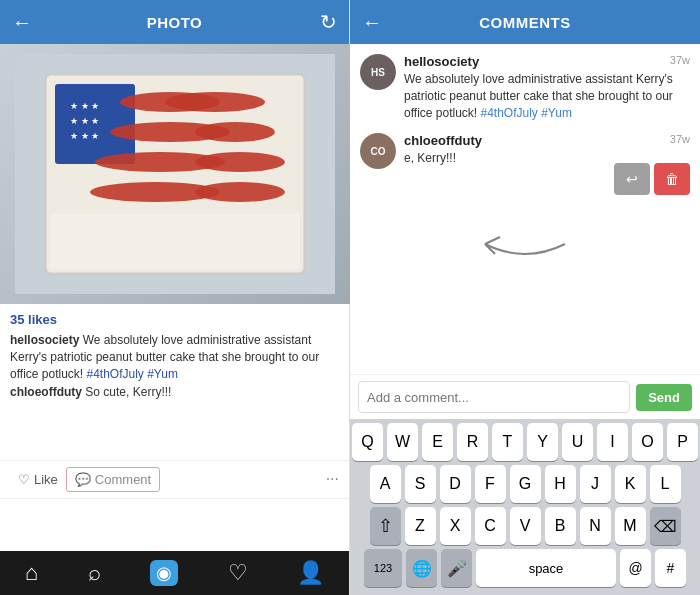  Describe the element at coordinates (164, 573) in the screenshot. I see `camera-nav-icon: ◉` at that location.